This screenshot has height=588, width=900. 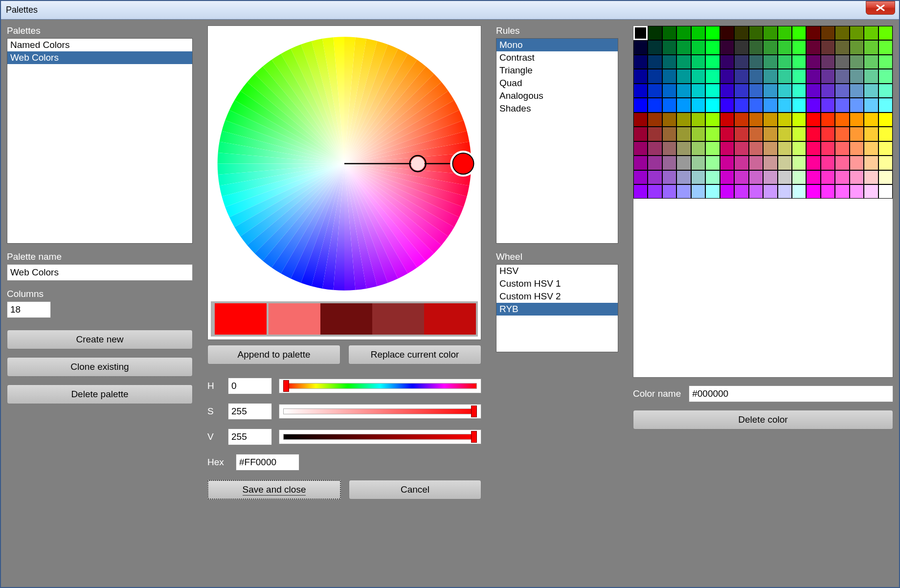 What do you see at coordinates (100, 339) in the screenshot?
I see `create-new-button: Create new` at bounding box center [100, 339].